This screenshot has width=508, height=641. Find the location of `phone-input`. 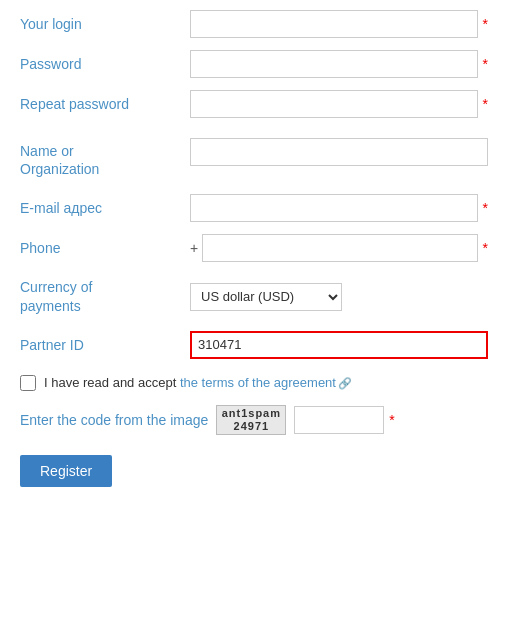

phone-input is located at coordinates (340, 248).